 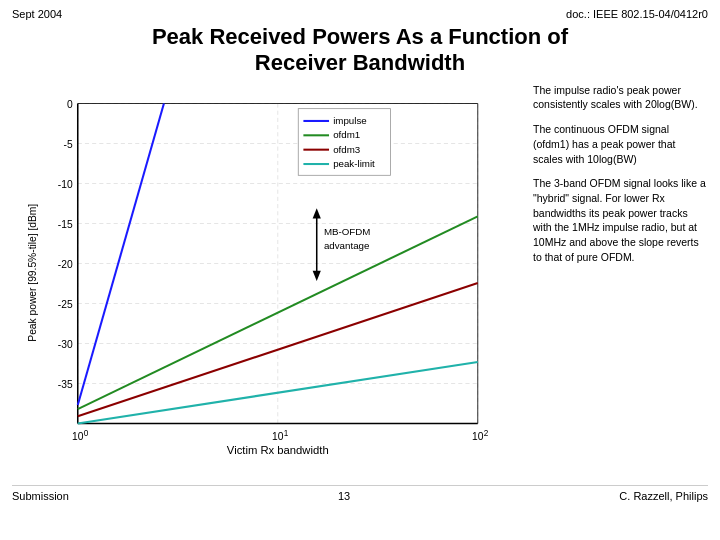 I want to click on svg-text: -25, so click(x=66, y=304).